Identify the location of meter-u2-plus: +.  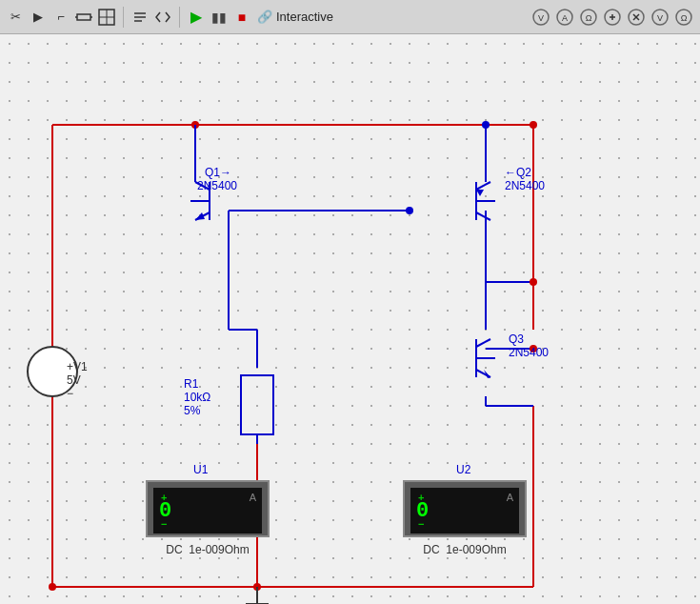
(421, 497).